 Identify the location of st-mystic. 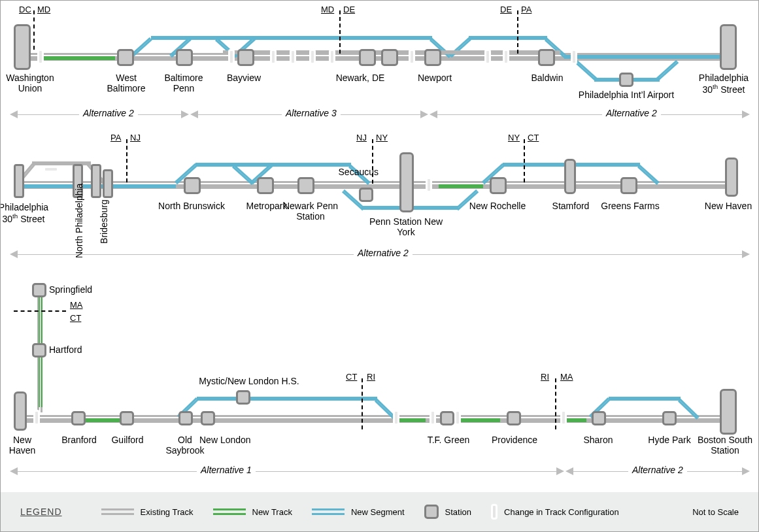
(243, 397).